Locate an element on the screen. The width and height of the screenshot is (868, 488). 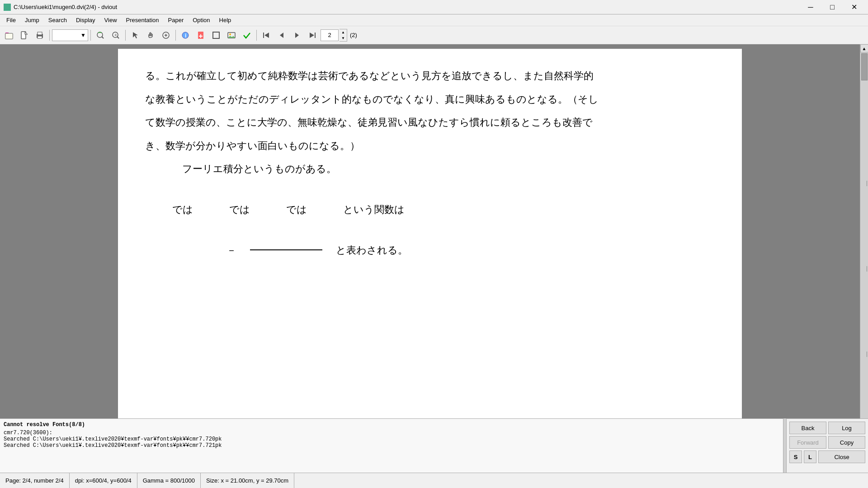
menu-presentation: Presentation is located at coordinates (143, 20).